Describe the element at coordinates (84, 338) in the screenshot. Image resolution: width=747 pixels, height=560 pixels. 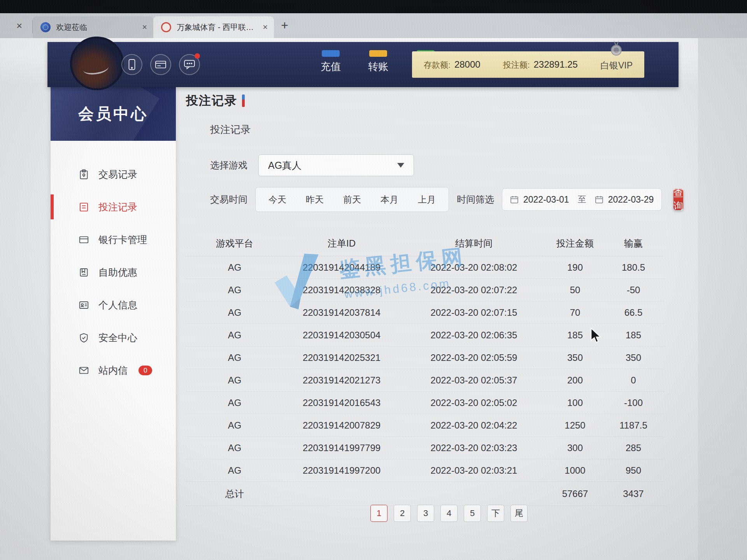
I see `shield-check-icon` at that location.